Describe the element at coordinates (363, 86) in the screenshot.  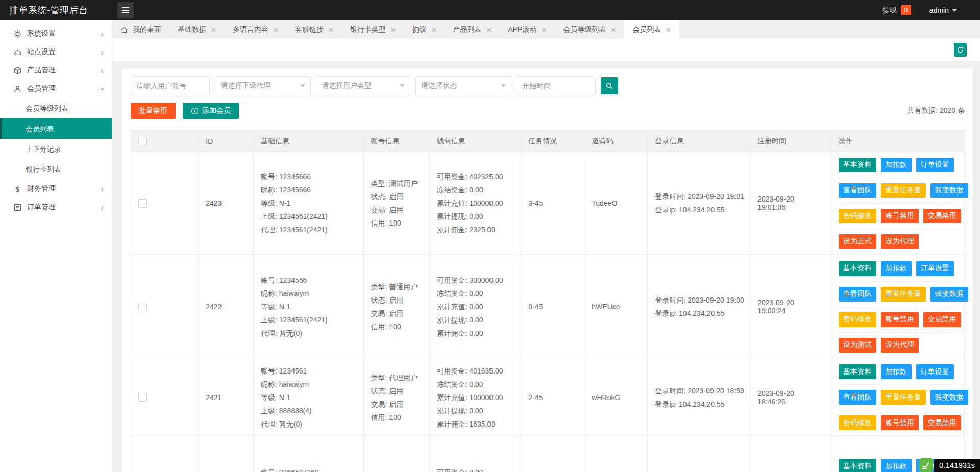
I see `user-type-select: 请选择用户类型` at that location.